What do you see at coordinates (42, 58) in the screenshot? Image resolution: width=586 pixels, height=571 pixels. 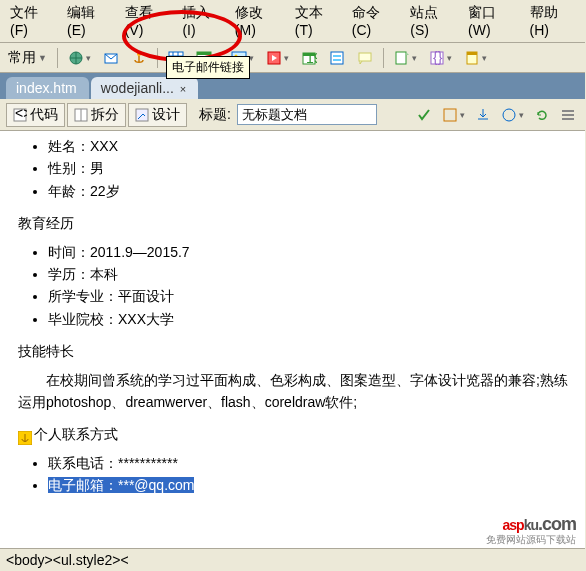 I see `dropdown-icon: ▼` at bounding box center [42, 58].